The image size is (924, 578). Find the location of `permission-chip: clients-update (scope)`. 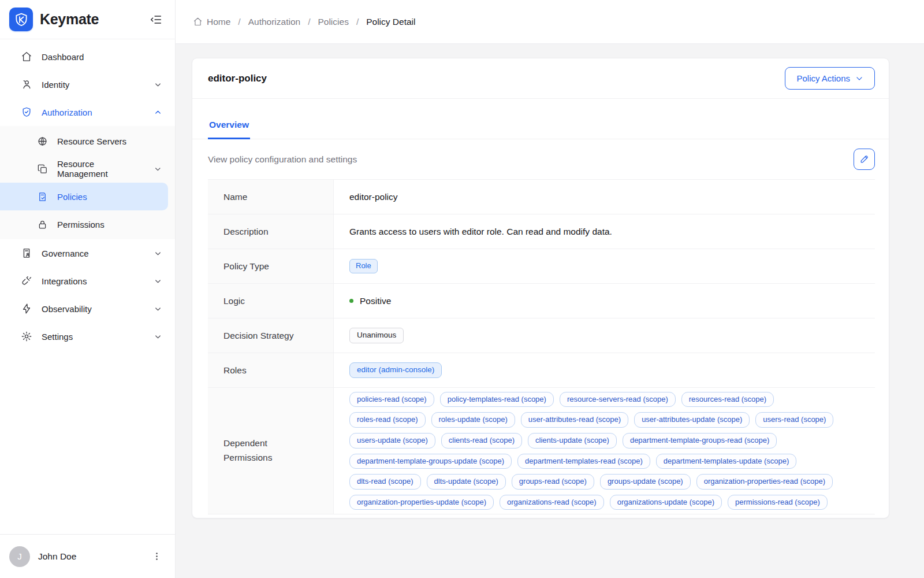

permission-chip: clients-update (scope) is located at coordinates (572, 440).